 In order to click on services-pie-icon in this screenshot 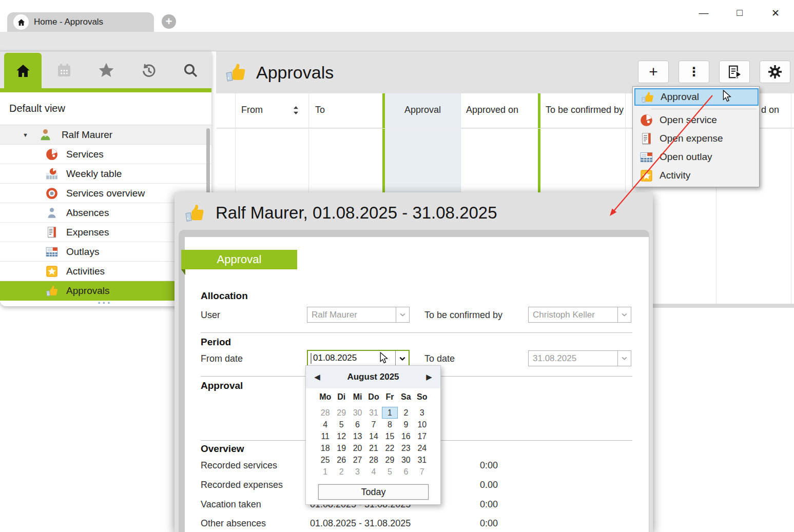, I will do `click(52, 154)`.